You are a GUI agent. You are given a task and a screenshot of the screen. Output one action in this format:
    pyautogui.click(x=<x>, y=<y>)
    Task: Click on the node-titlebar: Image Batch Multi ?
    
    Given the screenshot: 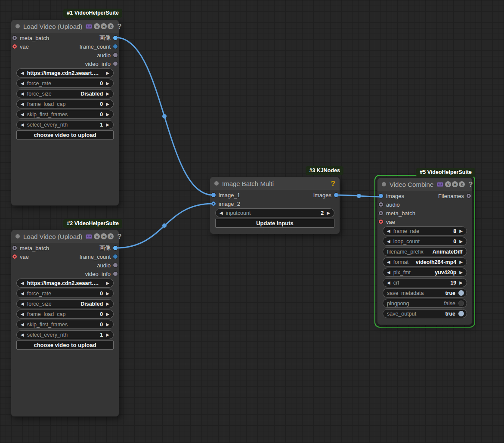 What is the action you would take?
    pyautogui.click(x=275, y=183)
    